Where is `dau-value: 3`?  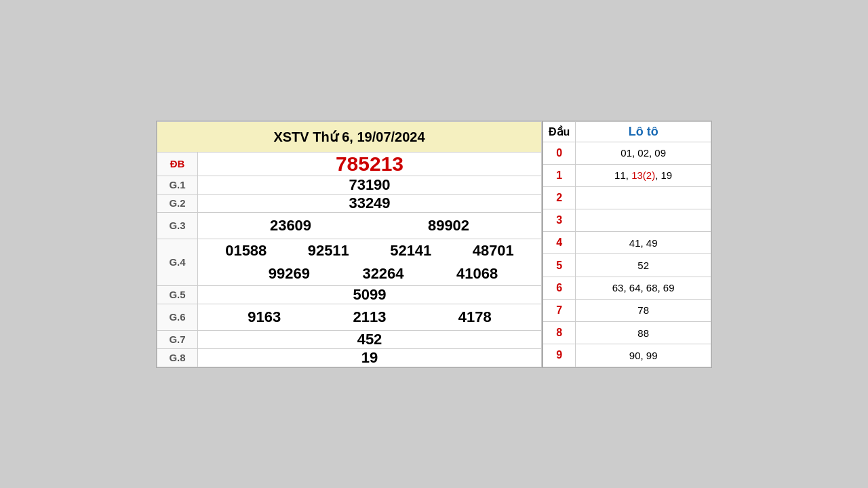 dau-value: 3 is located at coordinates (559, 221).